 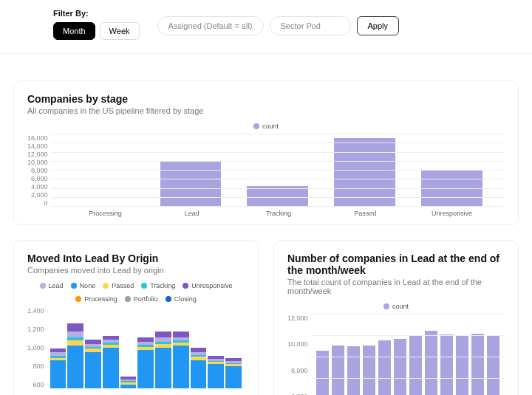 What do you see at coordinates (400, 306) in the screenshot?
I see `legend-label: count` at bounding box center [400, 306].